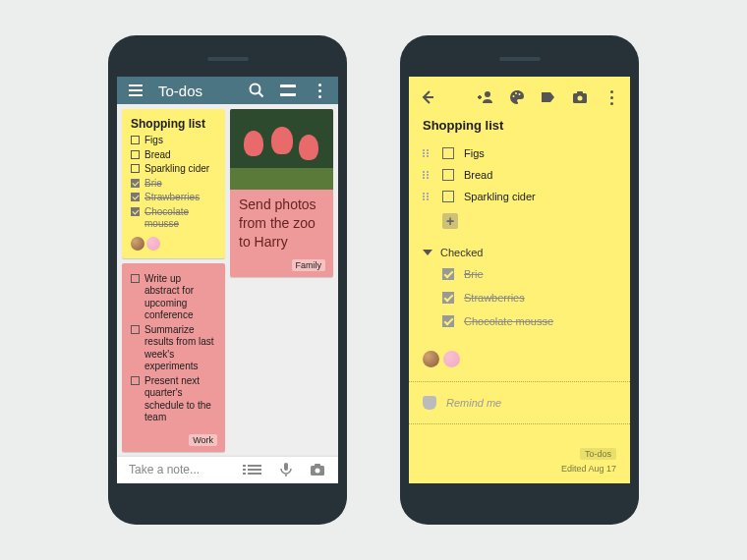 Image resolution: width=747 pixels, height=560 pixels. Describe the element at coordinates (428, 97) in the screenshot. I see `back-arrow-icon` at that location.